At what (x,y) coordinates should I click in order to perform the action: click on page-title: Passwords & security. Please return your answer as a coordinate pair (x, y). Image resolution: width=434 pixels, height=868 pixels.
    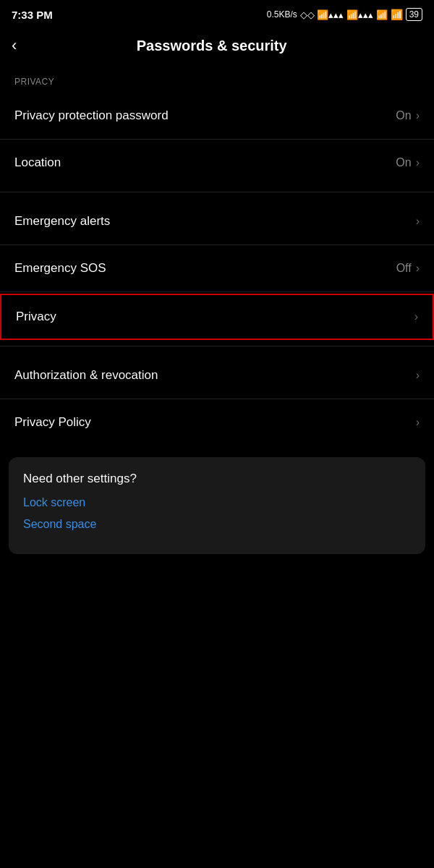
    Looking at the image, I should click on (223, 46).